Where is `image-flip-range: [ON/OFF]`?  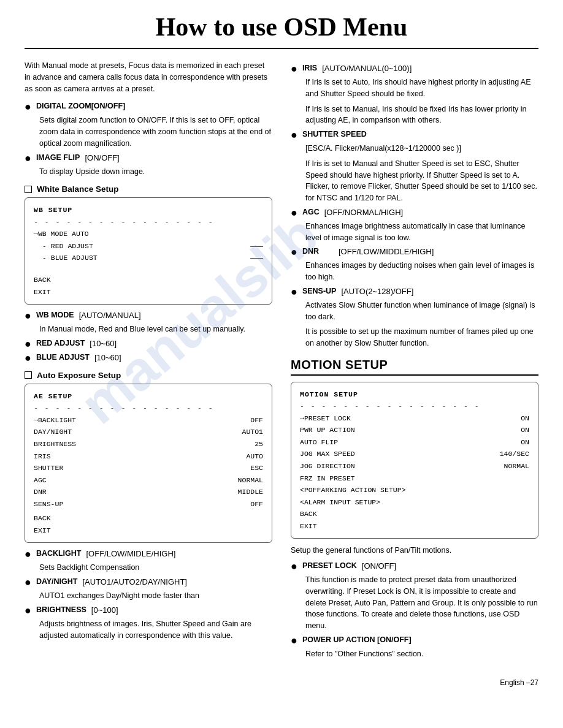
image-flip-range: [ON/OFF] is located at coordinates (102, 158).